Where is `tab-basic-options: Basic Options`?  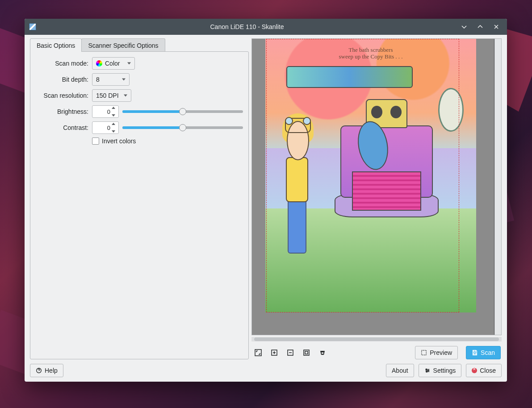 tab-basic-options: Basic Options is located at coordinates (56, 45).